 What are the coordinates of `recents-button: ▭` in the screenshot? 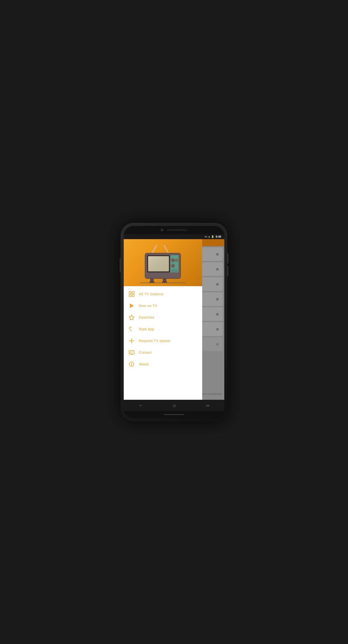 It's located at (208, 405).